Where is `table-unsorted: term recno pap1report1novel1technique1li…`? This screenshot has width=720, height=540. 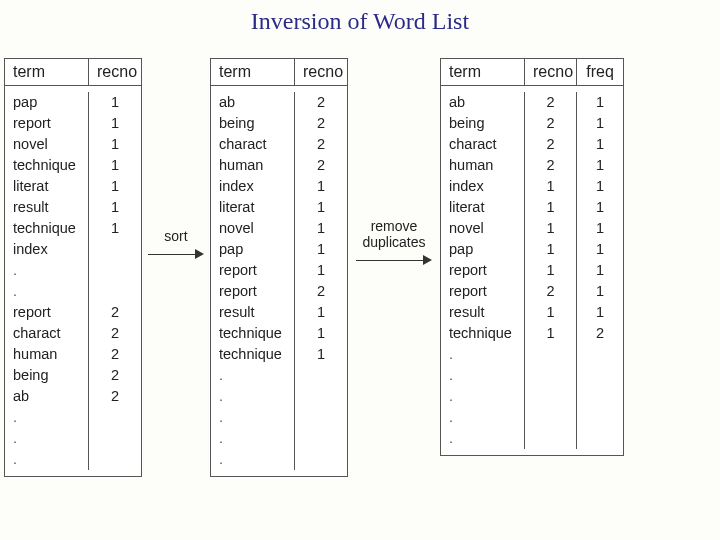 table-unsorted: term recno pap1report1novel1technique1li… is located at coordinates (73, 268).